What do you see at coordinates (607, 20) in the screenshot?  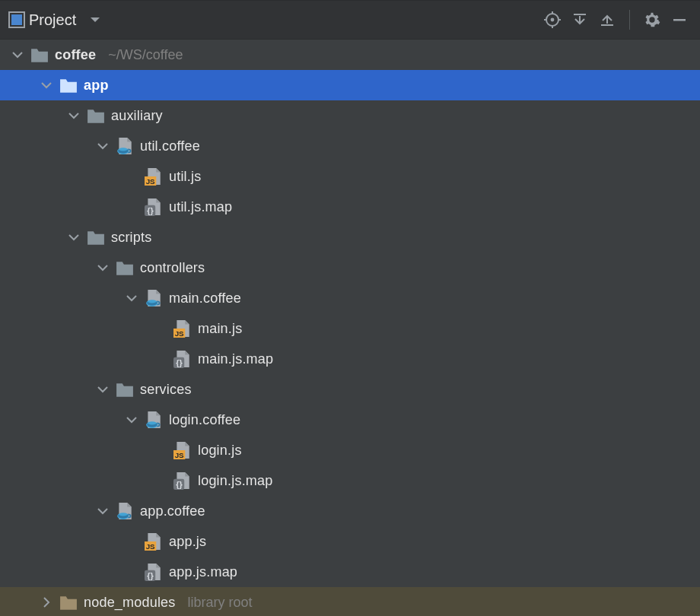 I see `collapse-all-button` at bounding box center [607, 20].